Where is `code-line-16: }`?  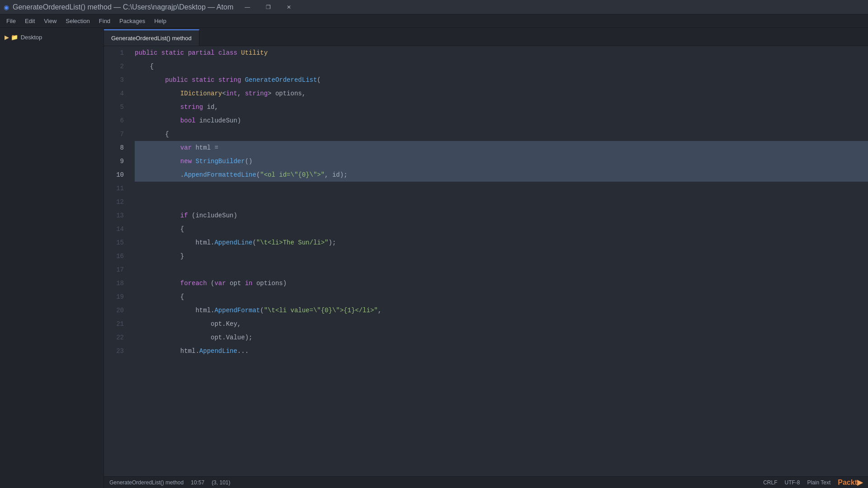
code-line-16: } is located at coordinates (501, 256).